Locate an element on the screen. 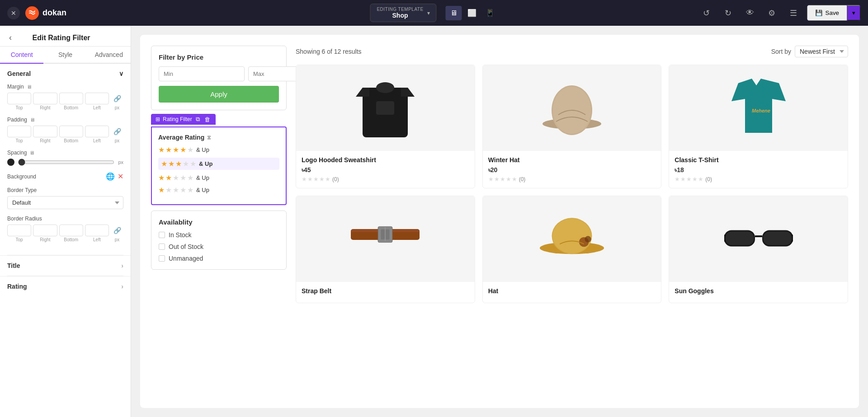 The width and height of the screenshot is (868, 417). product-name-5: Sun Goggles is located at coordinates (759, 291).